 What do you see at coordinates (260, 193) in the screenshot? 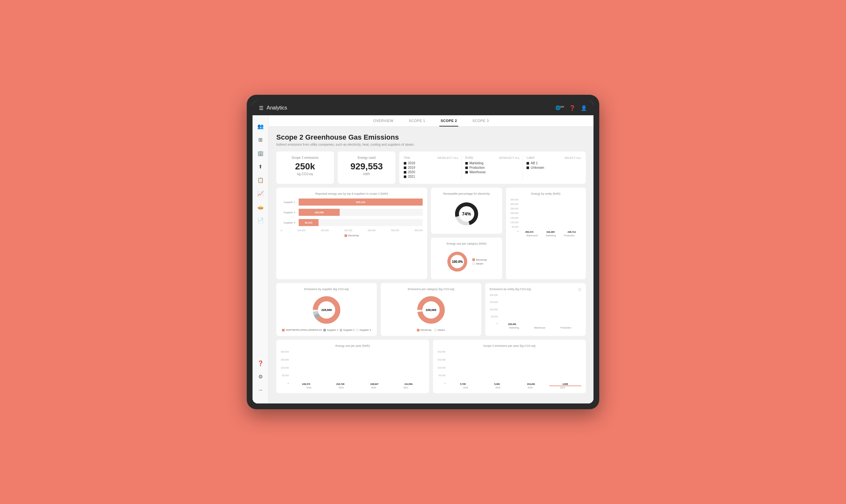
I see `sidebar-item-graph: 📈` at bounding box center [260, 193].